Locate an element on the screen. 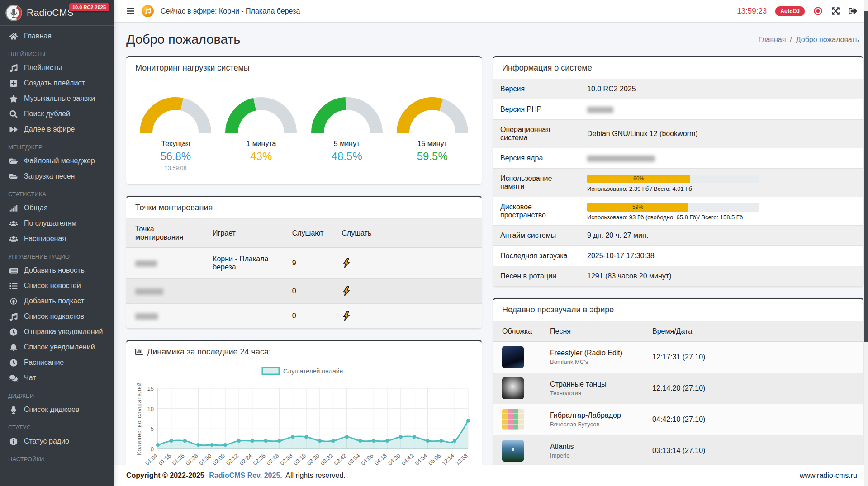 The image size is (868, 486). gauge-value: 56.8% is located at coordinates (175, 156).